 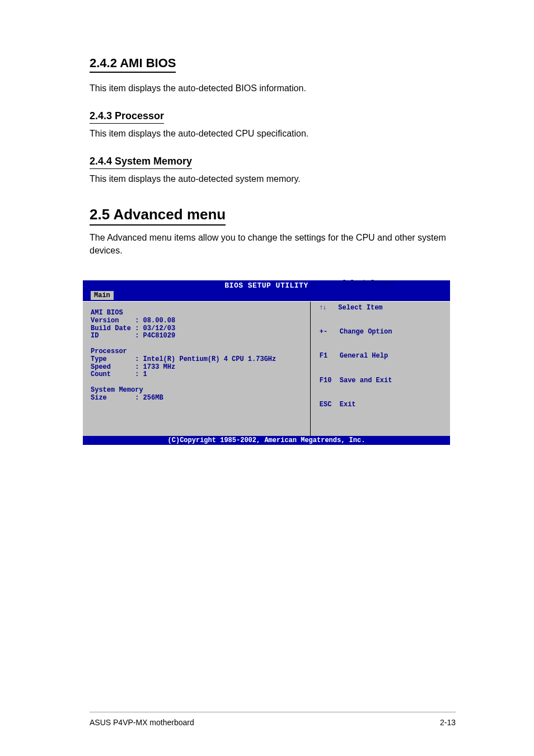 What do you see at coordinates (323, 307) in the screenshot?
I see `updown-arrow-icon: ↑↓` at bounding box center [323, 307].